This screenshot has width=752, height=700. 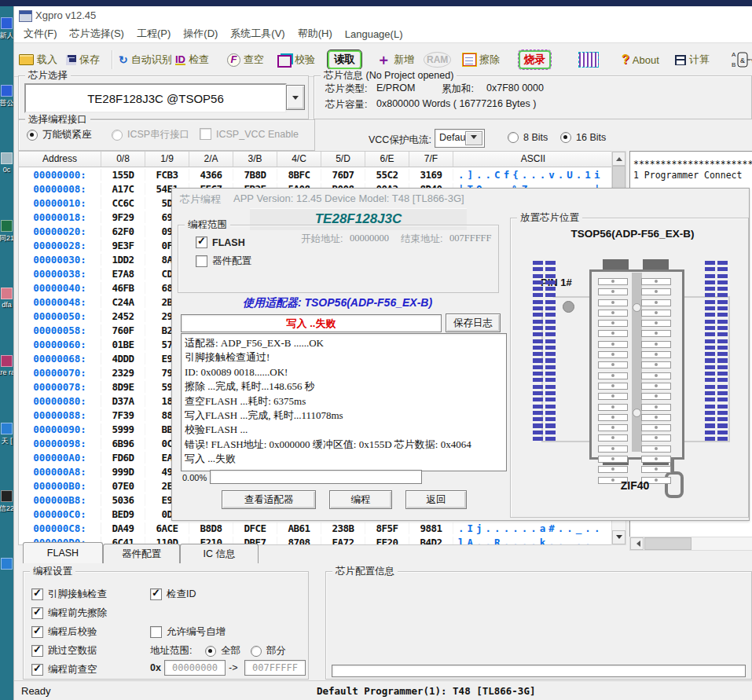 What do you see at coordinates (534, 60) in the screenshot?
I see `burn-button: 烧录` at bounding box center [534, 60].